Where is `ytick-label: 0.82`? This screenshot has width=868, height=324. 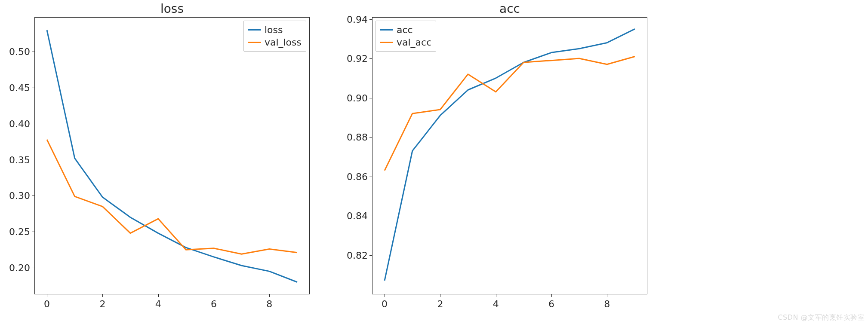
ytick-label: 0.82 is located at coordinates (360, 255).